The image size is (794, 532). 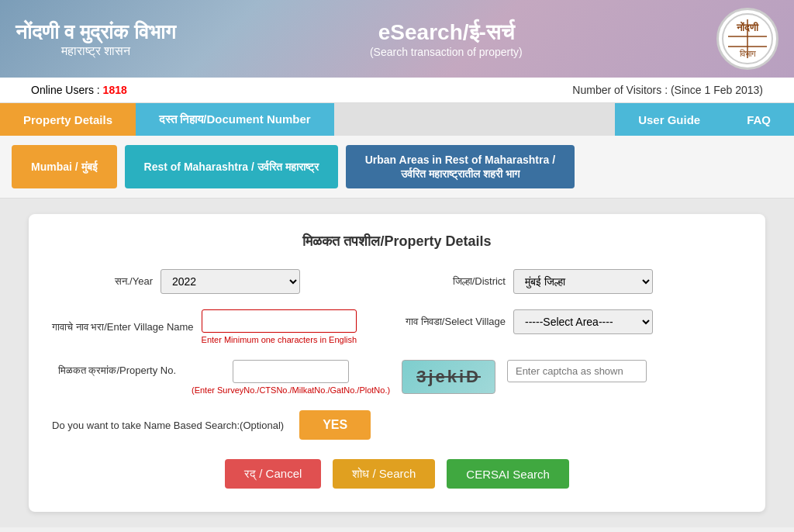 I want to click on region-rest-maharashtra: Rest of Maharashtra / उर्वरित महाराष्ट्र, so click(x=231, y=167).